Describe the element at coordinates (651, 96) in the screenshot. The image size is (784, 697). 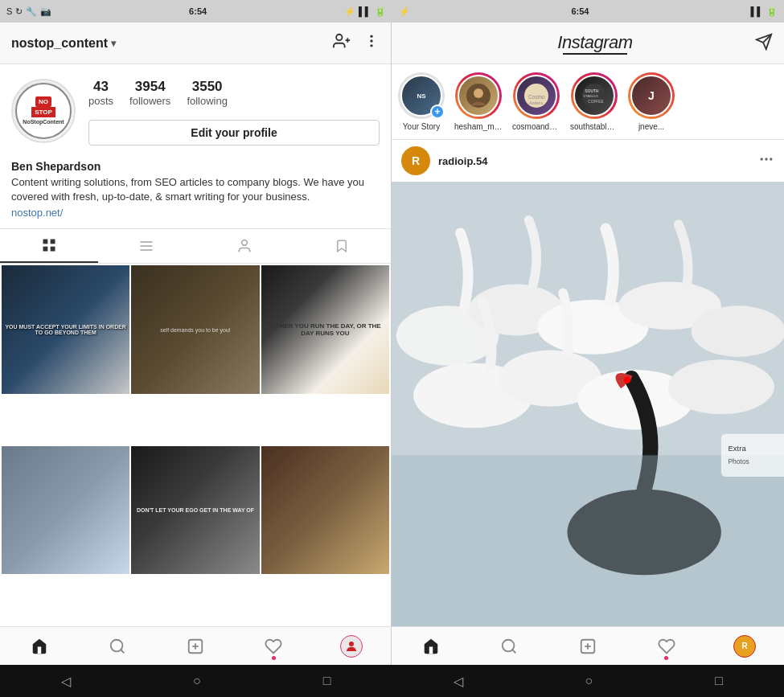
I see `story-ring-jneve: J` at that location.